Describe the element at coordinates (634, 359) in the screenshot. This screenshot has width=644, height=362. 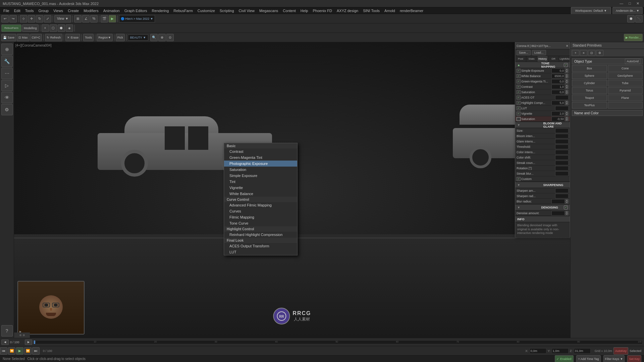
I see `set-key-button: Set Key` at that location.